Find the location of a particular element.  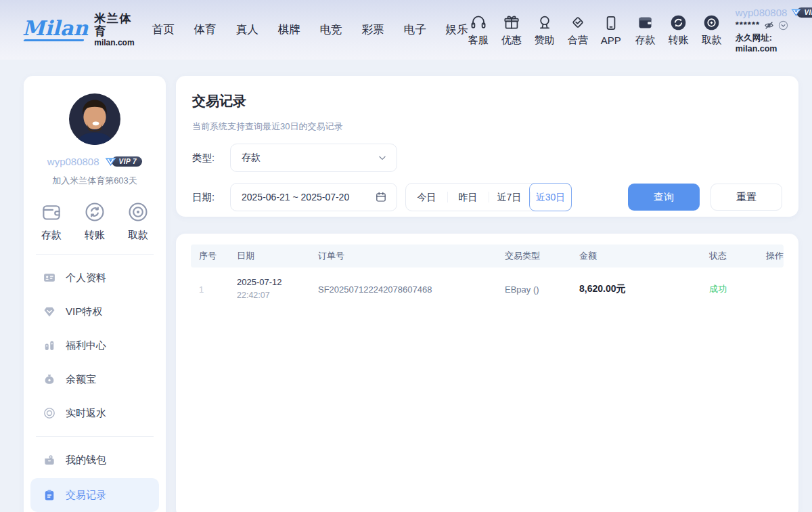

gift-icon is located at coordinates (512, 23).